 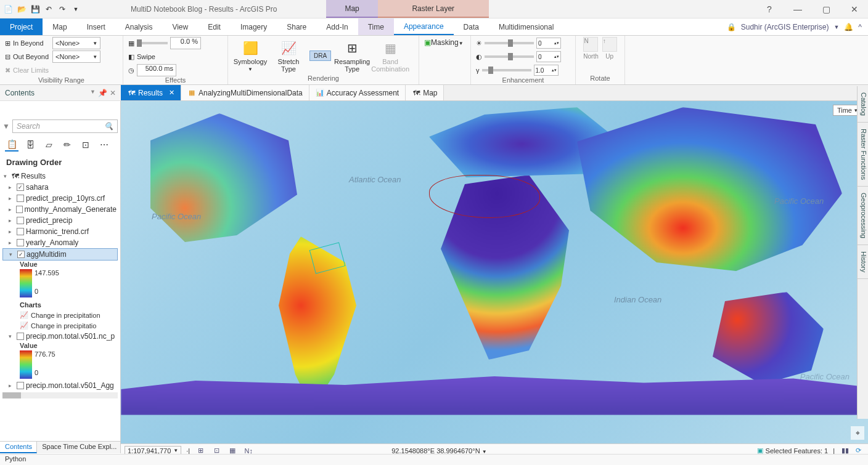 What do you see at coordinates (610, 48) in the screenshot?
I see `rotate-up-button: ↑Up` at bounding box center [610, 48].